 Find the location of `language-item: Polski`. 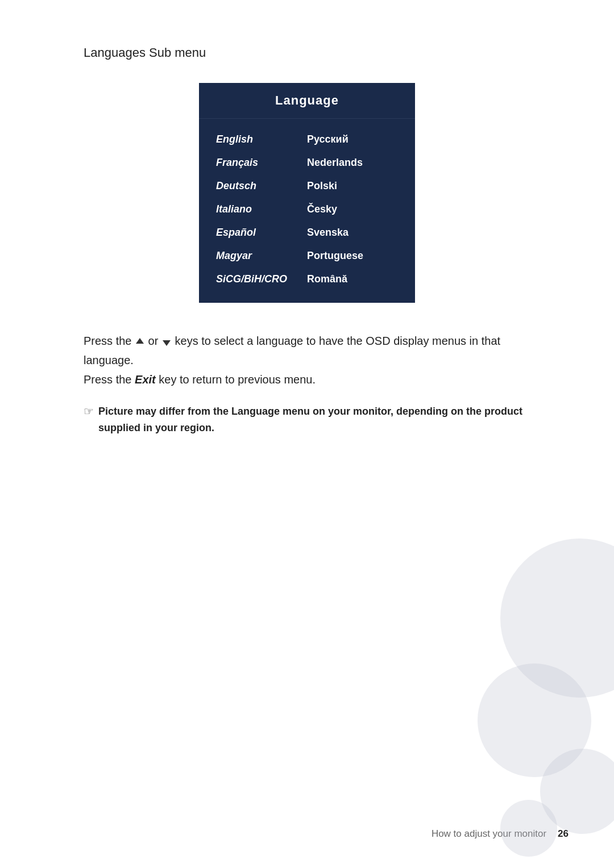

language-item: Polski is located at coordinates (352, 186).